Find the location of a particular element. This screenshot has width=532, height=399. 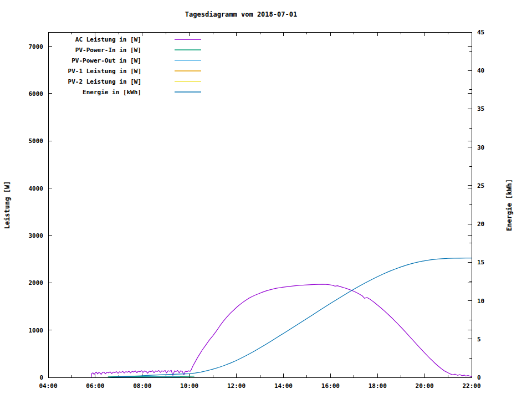

x-tick-label: 04:00 is located at coordinates (48, 386).